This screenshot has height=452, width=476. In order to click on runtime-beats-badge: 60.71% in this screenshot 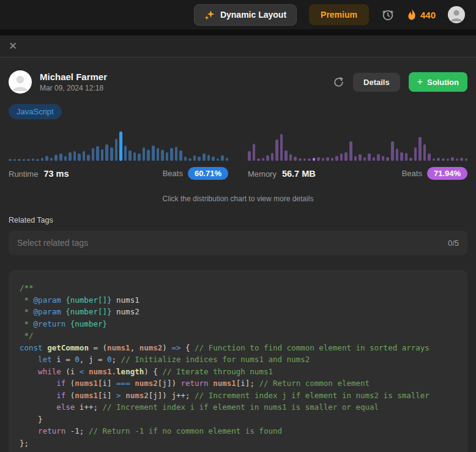, I will do `click(208, 174)`.